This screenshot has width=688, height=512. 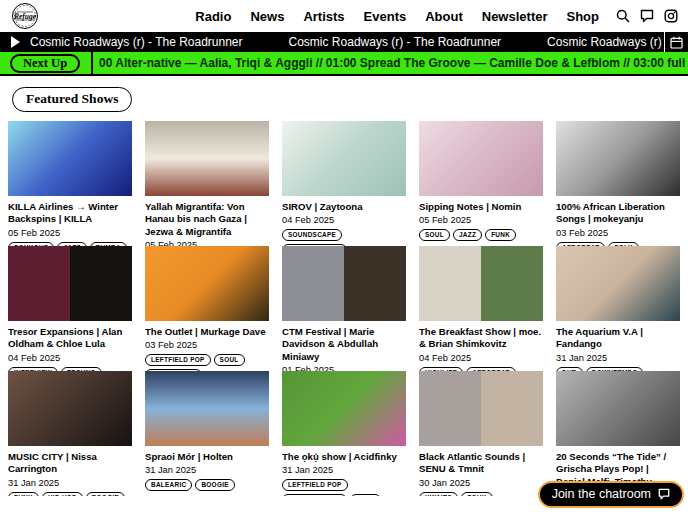 I want to click on show-title: Sipping Notes | Nomin, so click(x=481, y=207).